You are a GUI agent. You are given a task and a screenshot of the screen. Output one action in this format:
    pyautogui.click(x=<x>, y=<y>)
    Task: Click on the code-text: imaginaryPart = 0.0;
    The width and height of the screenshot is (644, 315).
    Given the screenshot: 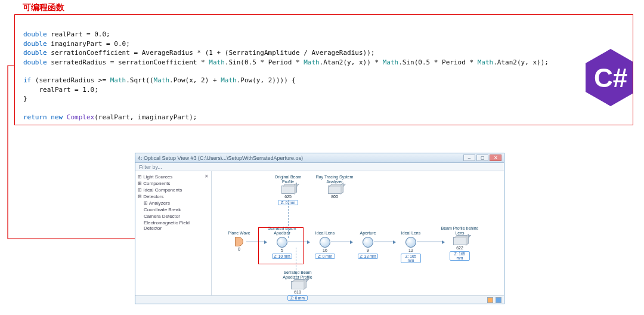 What is the action you would take?
    pyautogui.click(x=88, y=44)
    